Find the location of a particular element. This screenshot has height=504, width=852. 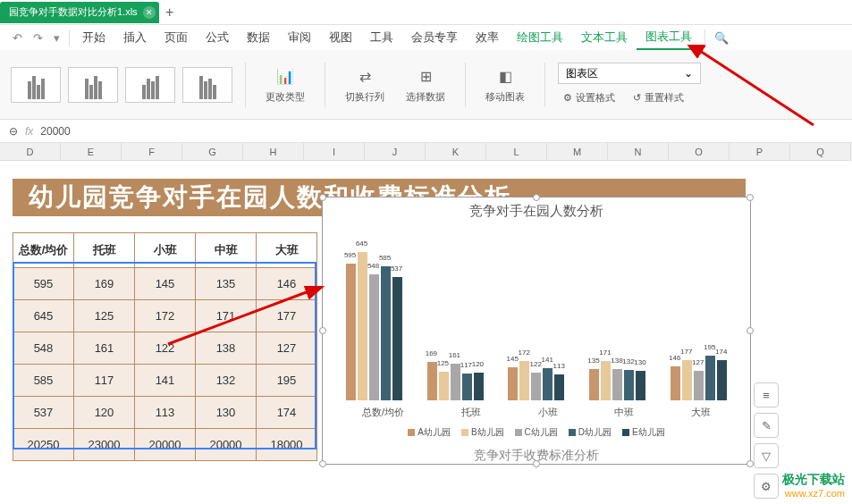

column-header: I is located at coordinates (334, 152).